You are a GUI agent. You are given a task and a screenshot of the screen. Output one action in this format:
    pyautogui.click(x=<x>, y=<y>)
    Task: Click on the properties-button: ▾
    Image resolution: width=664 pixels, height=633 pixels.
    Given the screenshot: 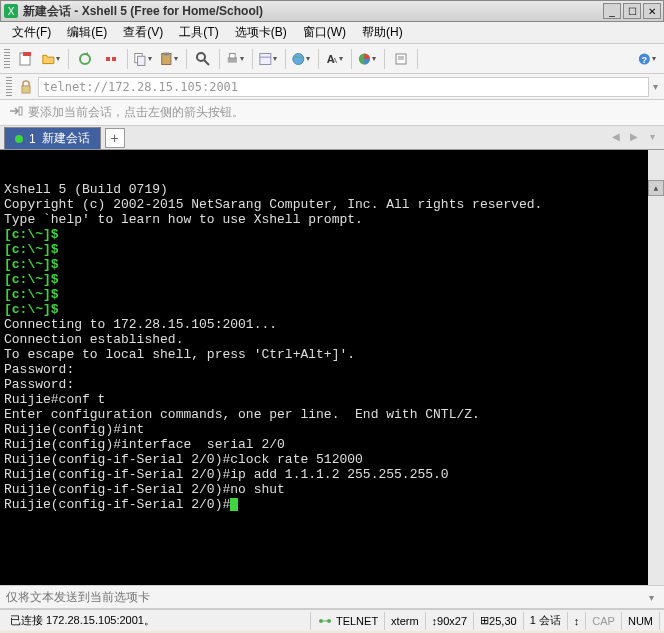 What is the action you would take?
    pyautogui.click(x=269, y=59)
    